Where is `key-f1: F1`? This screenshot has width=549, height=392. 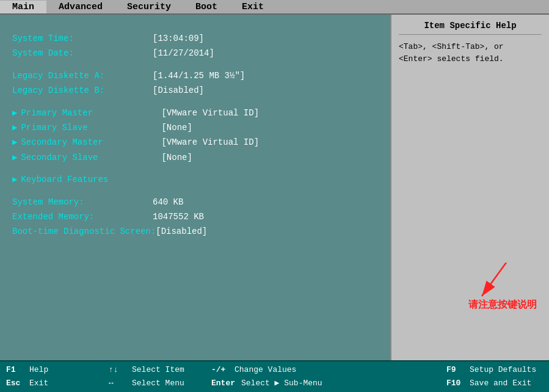 key-f1: F1 is located at coordinates (15, 370).